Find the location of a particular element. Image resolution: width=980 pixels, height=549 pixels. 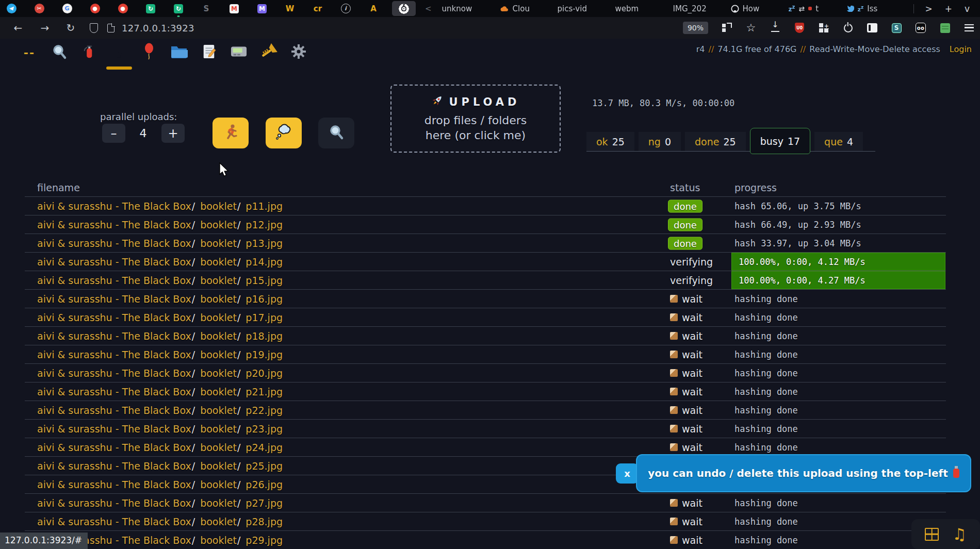

upload-tab-que: que4 is located at coordinates (839, 142).